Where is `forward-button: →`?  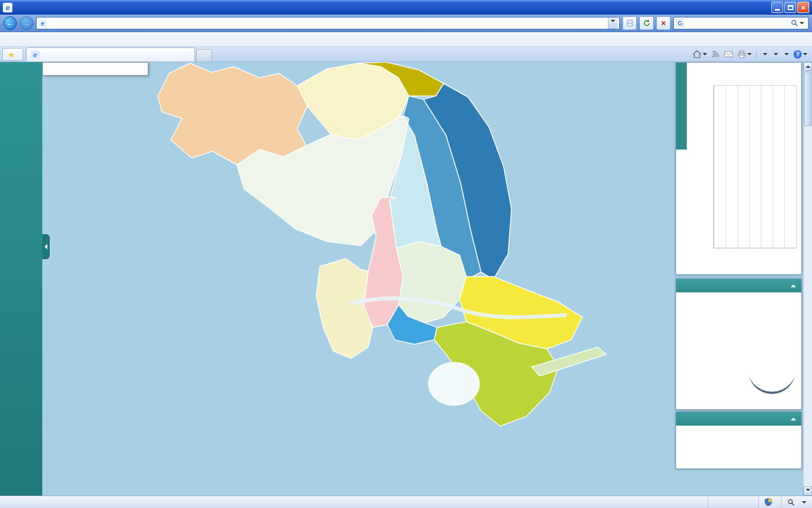 forward-button: → is located at coordinates (27, 23).